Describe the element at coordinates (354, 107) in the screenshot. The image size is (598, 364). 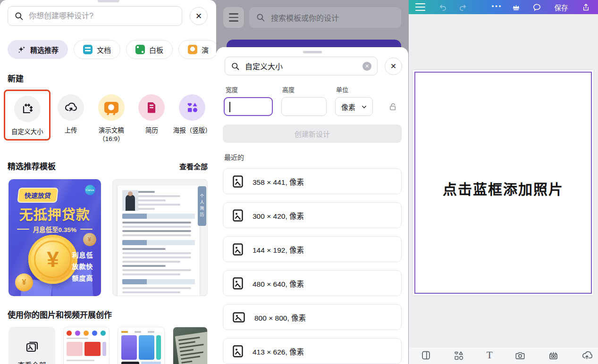
I see `unit-select: 像素` at that location.